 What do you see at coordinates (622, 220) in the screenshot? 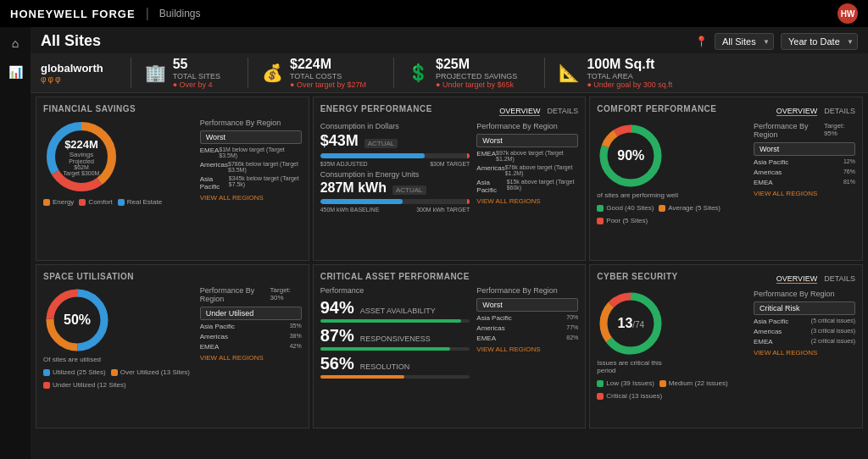
I see `comfort-legend-poor: Poor (5 Sites)` at bounding box center [622, 220].